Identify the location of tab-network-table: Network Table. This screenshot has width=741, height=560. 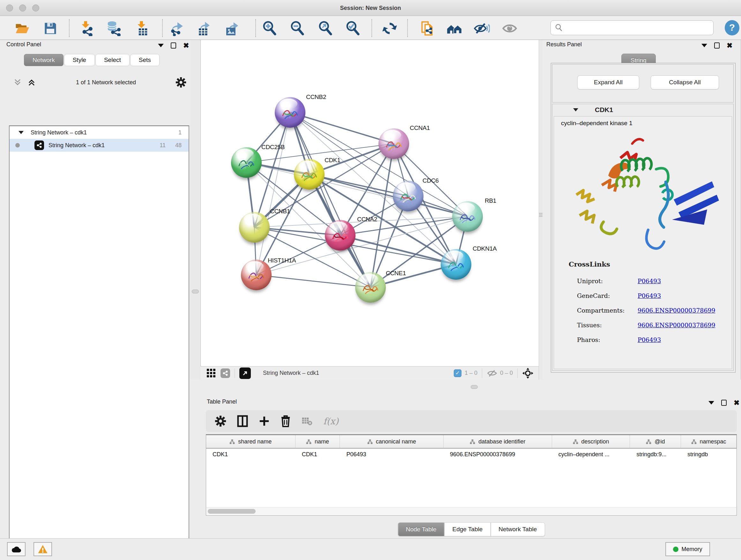
(518, 530).